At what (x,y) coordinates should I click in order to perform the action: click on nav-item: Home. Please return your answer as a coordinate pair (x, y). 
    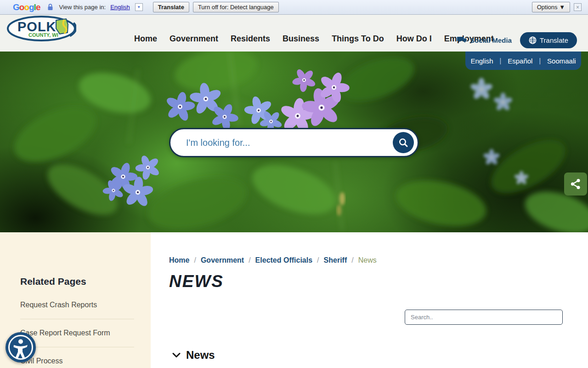
    Looking at the image, I should click on (146, 39).